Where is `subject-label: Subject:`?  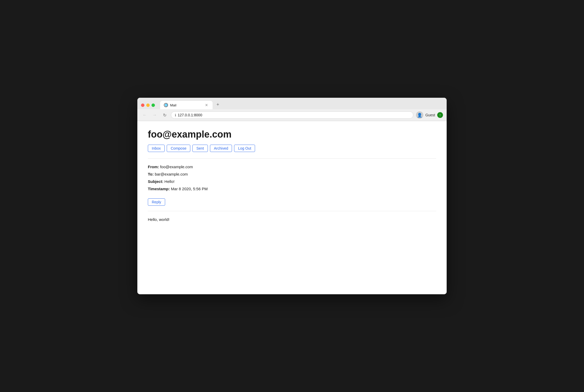 subject-label: Subject: is located at coordinates (156, 181).